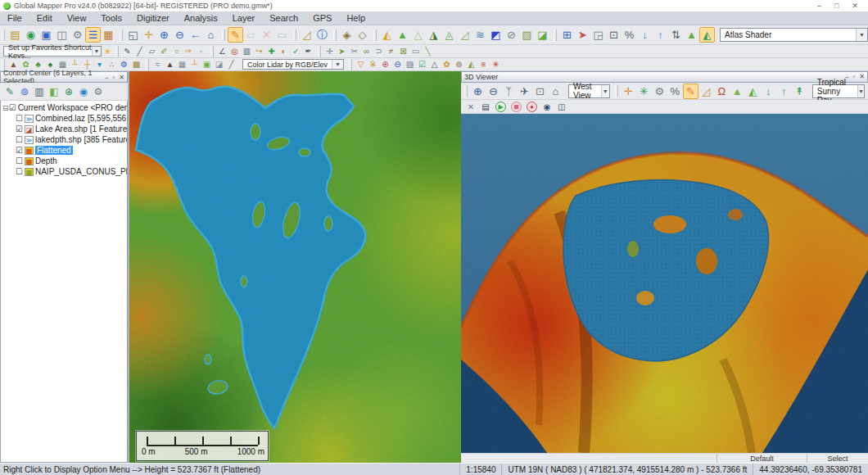 This screenshot has height=475, width=868. What do you see at coordinates (219, 65) in the screenshot?
I see `module-icon: ◪` at bounding box center [219, 65].